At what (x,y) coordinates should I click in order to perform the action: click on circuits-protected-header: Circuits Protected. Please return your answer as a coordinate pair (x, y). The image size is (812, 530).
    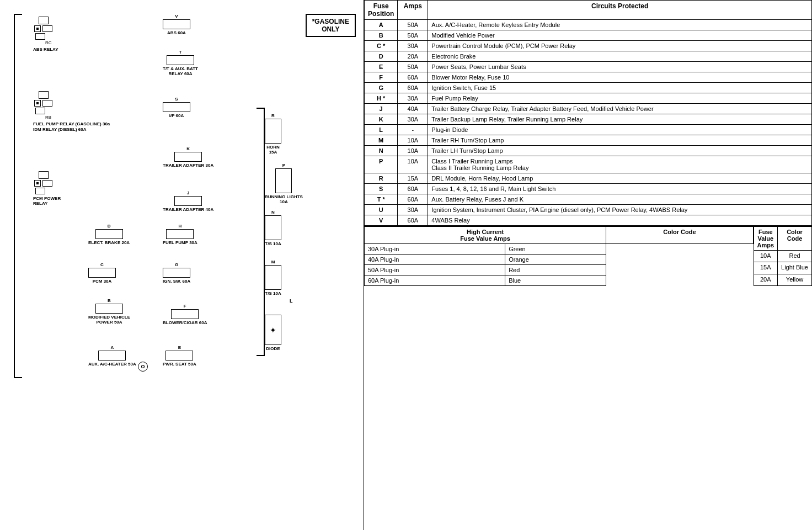
    Looking at the image, I should click on (620, 10).